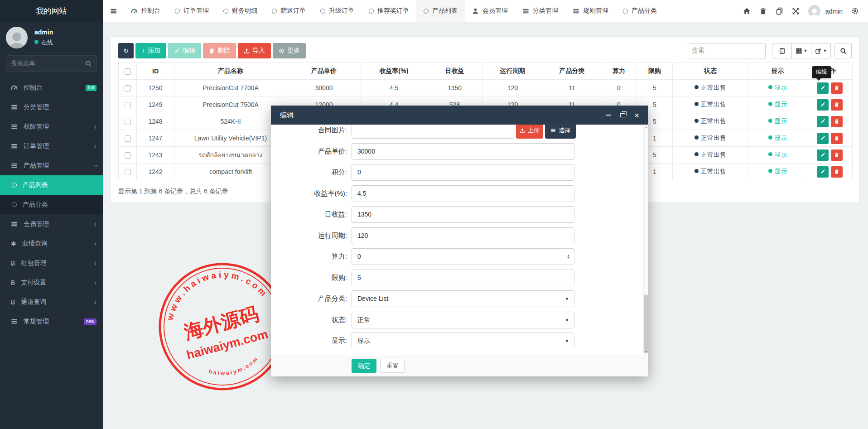 This screenshot has height=429, width=868. I want to click on navbar-username: admin, so click(834, 11).